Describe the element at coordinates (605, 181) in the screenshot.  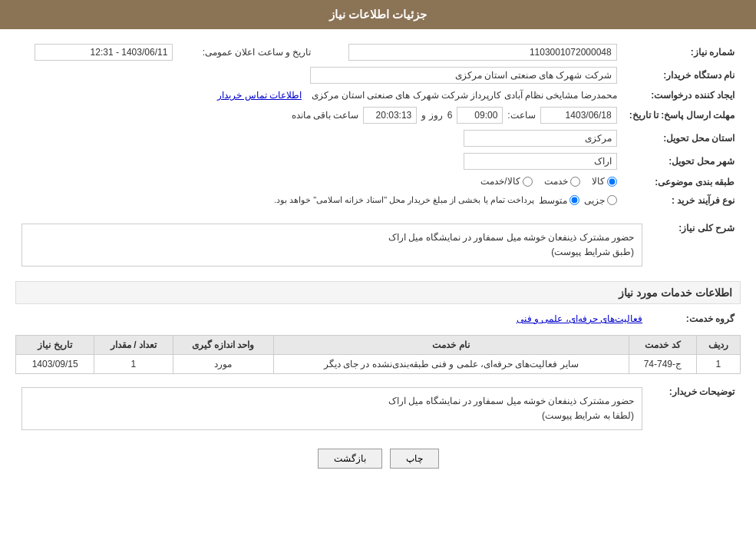
I see `tarighe-radio-kala: کالا` at that location.